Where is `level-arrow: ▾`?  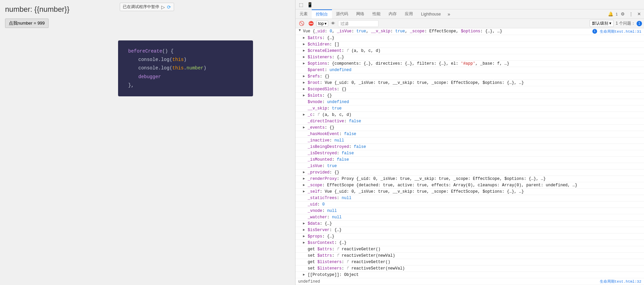 level-arrow: ▾ is located at coordinates (610, 23).